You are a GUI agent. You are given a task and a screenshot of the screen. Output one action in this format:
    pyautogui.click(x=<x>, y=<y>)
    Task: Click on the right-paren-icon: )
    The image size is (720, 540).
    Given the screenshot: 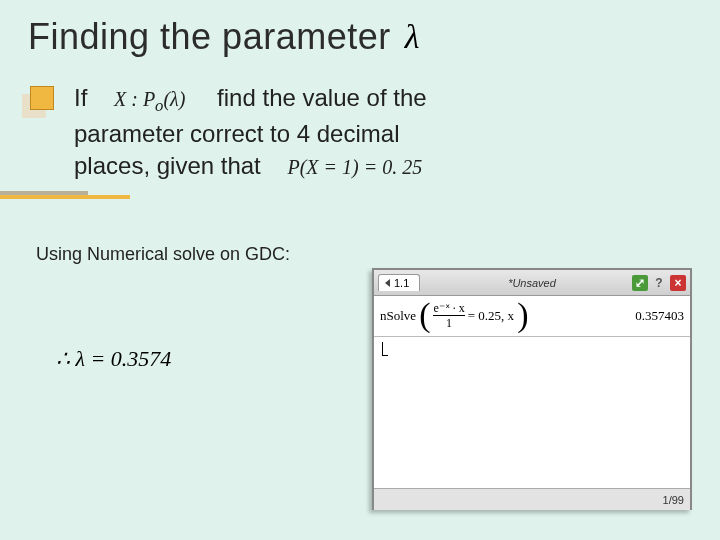 What is the action you would take?
    pyautogui.click(x=522, y=315)
    